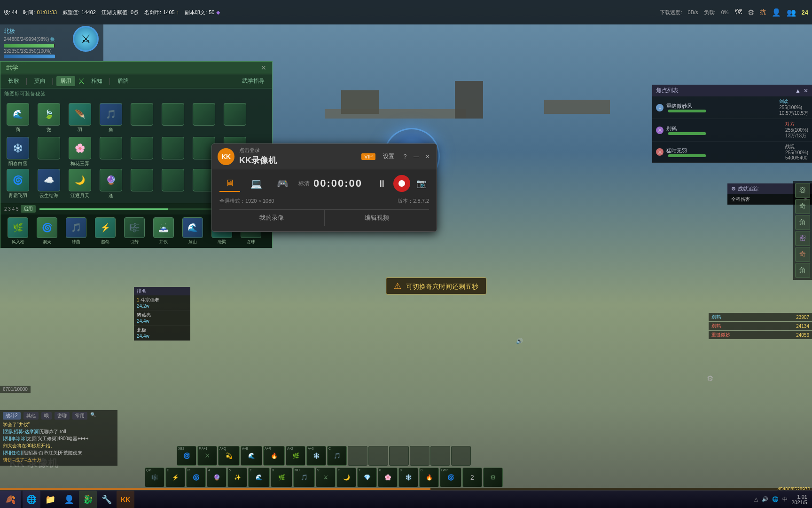 This screenshot has height=508, width=812. What do you see at coordinates (40, 81) in the screenshot?
I see `tab-moxiang: 莫向` at bounding box center [40, 81].